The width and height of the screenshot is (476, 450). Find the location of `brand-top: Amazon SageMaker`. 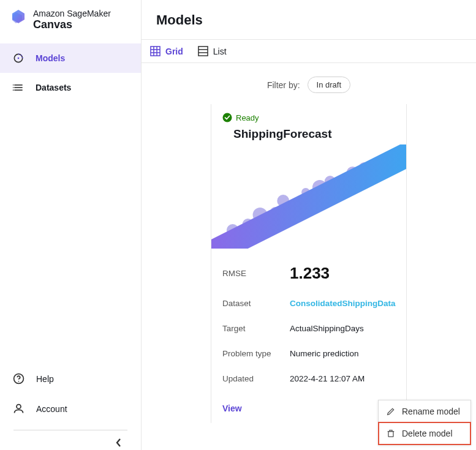

brand-top: Amazon SageMaker is located at coordinates (72, 13).